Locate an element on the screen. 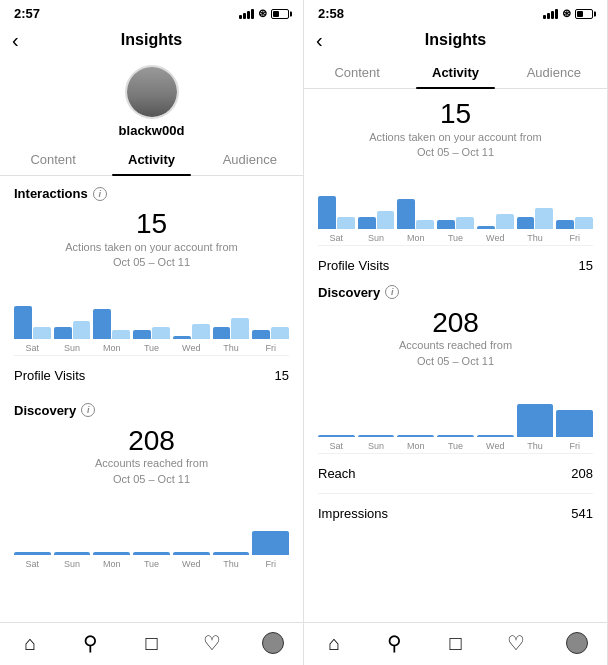 Image resolution: width=608 pixels, height=665 pixels. status-icons-left: ⊛ is located at coordinates (264, 14).